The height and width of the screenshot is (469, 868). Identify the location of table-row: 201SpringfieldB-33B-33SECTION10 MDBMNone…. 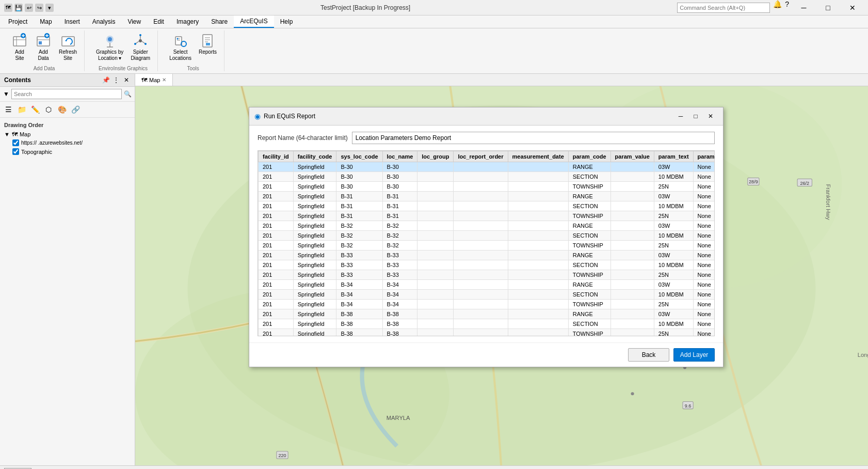
(487, 265).